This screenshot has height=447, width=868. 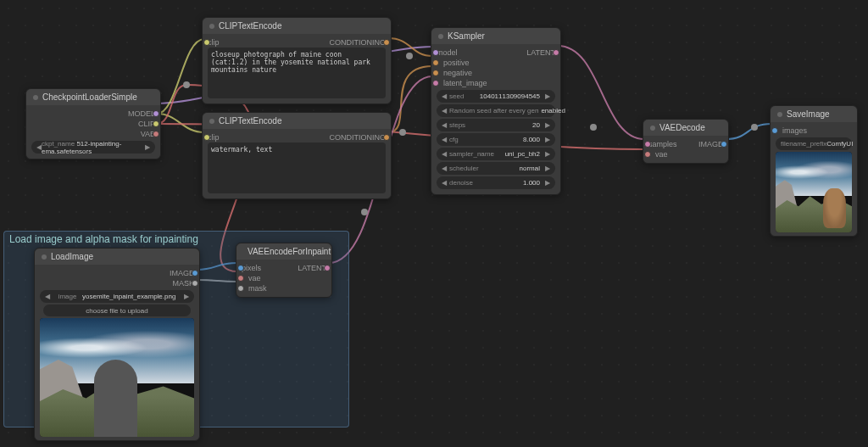 What do you see at coordinates (117, 283) in the screenshot?
I see `output-mask: MASK` at bounding box center [117, 283].